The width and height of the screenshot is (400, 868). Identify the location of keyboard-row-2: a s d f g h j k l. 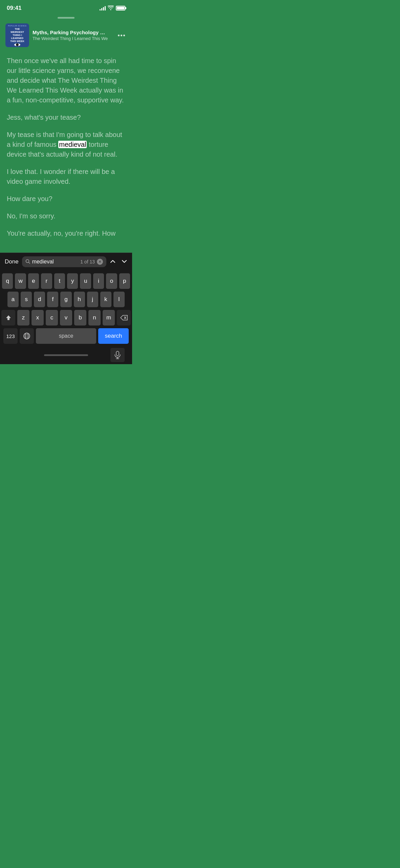
(66, 299).